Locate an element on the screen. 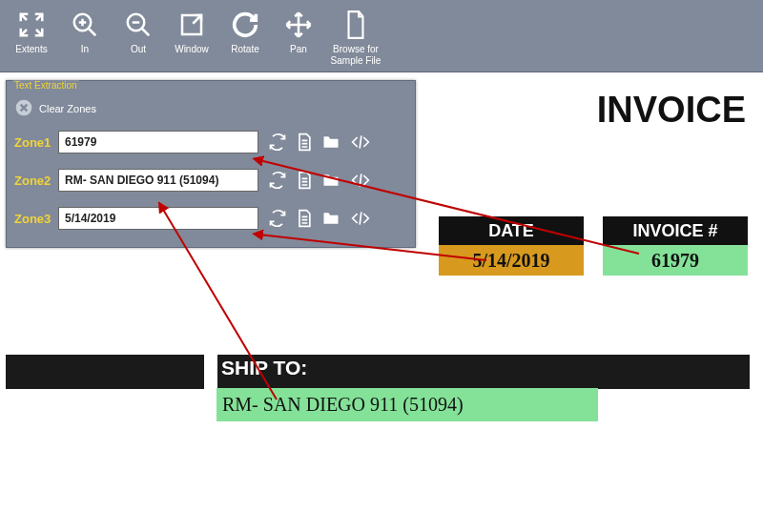  tool-in: In is located at coordinates (85, 30).